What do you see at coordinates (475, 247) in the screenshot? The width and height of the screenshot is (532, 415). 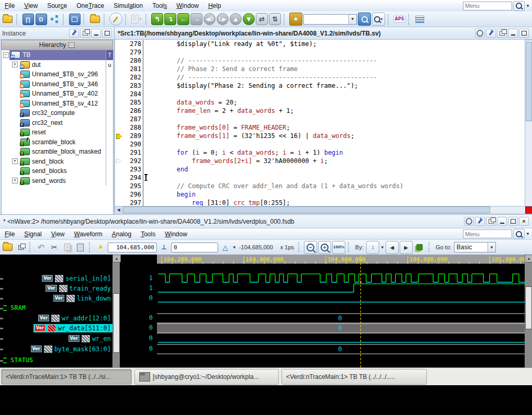 I see `goto-combo: Basic▼` at bounding box center [475, 247].